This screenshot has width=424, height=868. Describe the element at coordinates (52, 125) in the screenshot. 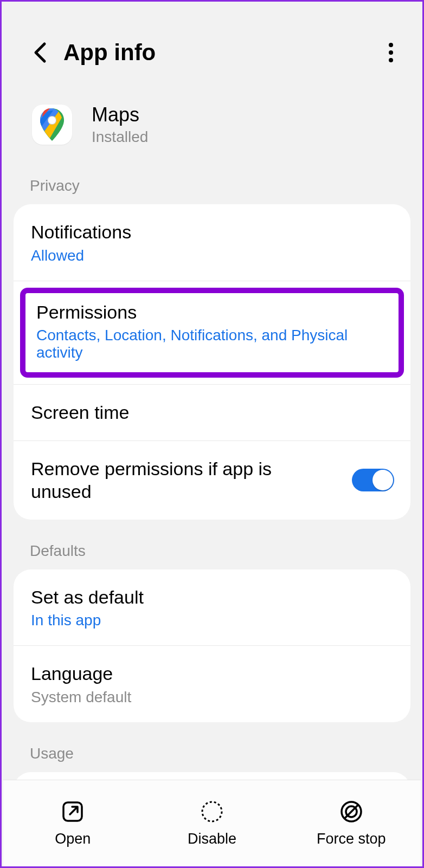

I see `google-maps-icon` at that location.